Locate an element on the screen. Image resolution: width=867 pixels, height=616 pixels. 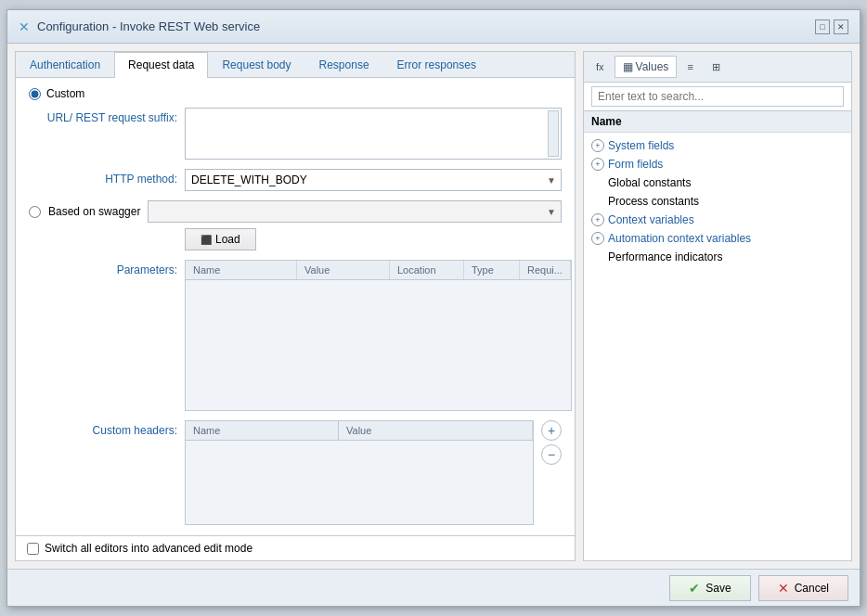
params-col-name: Name is located at coordinates (241, 270).